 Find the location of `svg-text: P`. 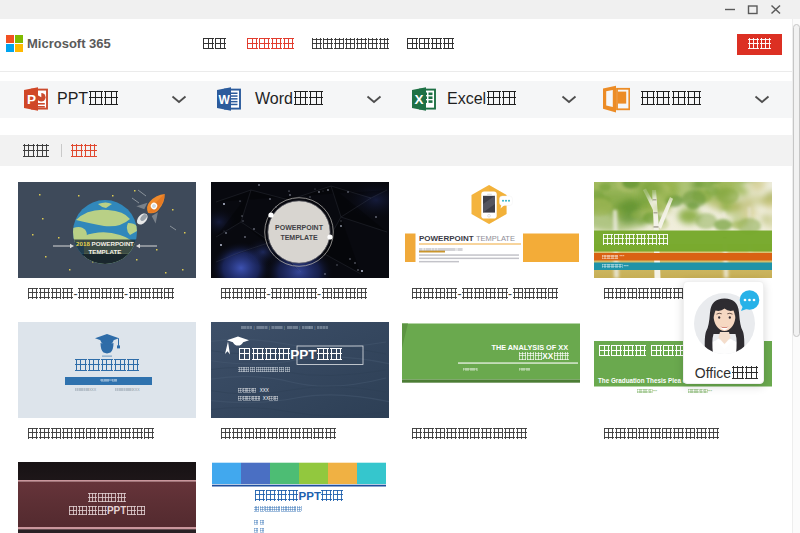

svg-text: P is located at coordinates (32, 100).